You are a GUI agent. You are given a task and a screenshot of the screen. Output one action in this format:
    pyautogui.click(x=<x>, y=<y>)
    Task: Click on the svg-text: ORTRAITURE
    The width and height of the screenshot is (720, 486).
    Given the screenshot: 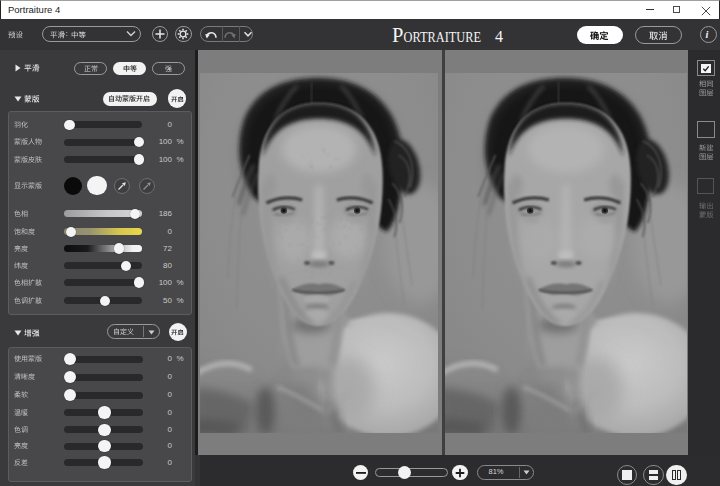 What is the action you would take?
    pyautogui.click(x=443, y=36)
    